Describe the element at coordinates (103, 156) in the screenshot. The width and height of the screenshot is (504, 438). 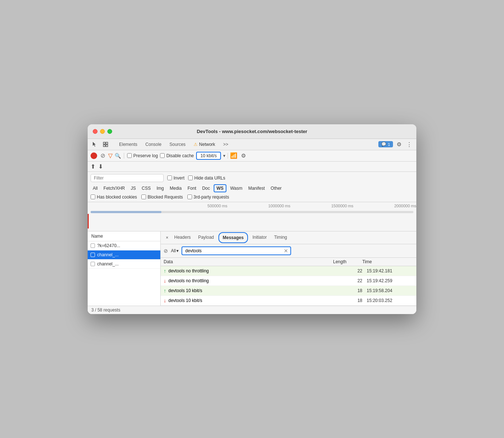
I see `clear-button: ⊘` at that location.